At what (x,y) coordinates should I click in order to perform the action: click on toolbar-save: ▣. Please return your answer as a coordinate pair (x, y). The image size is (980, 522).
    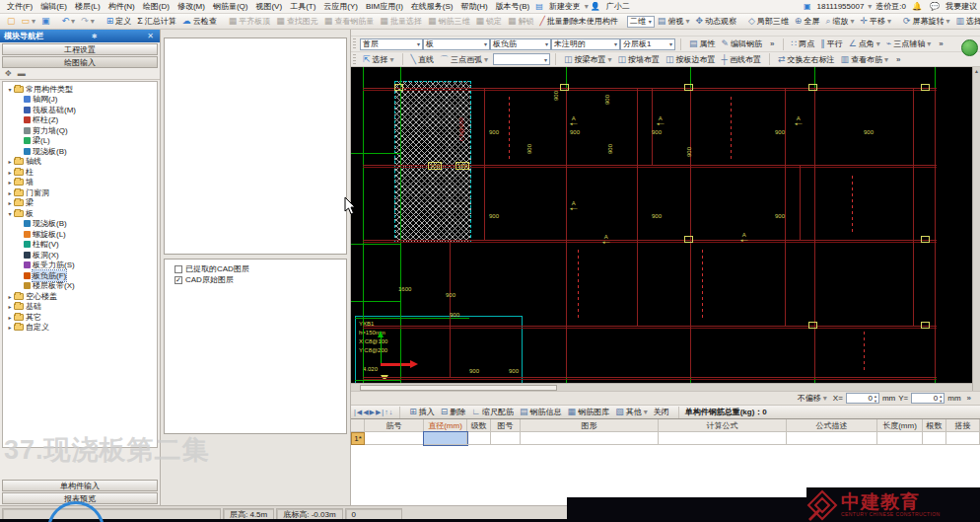
    Looking at the image, I should click on (45, 22).